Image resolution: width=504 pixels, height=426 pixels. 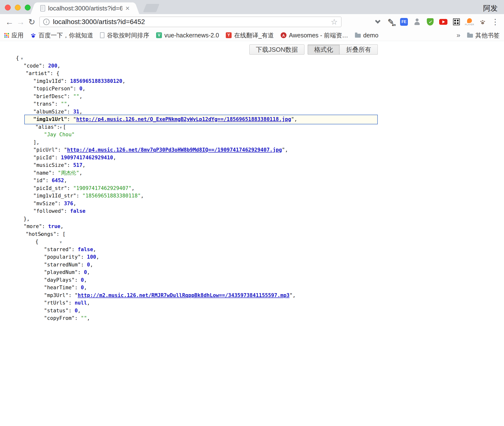 I want to click on document-icon, so click(x=102, y=35).